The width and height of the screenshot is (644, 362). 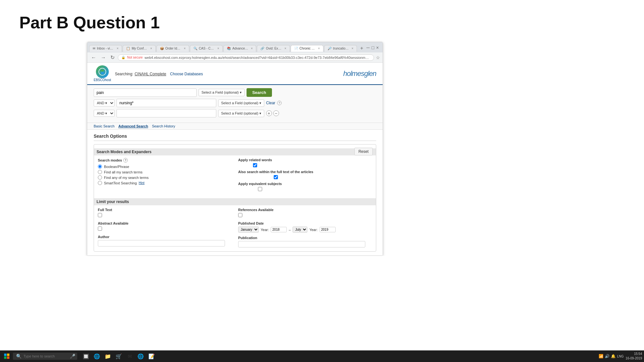 I want to click on year-label-to: Year:, so click(x=313, y=230).